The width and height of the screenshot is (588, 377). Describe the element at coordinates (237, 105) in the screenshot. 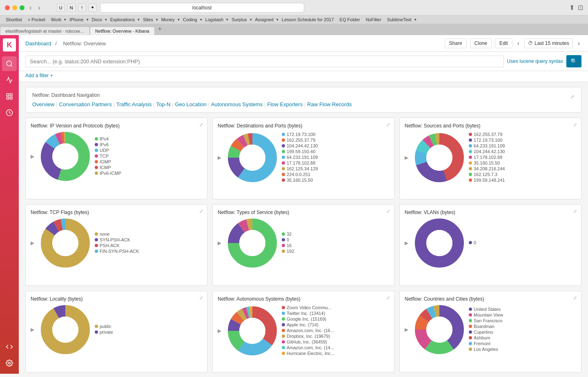

I see `nav-link-autonomous: Autonomous Systems` at that location.